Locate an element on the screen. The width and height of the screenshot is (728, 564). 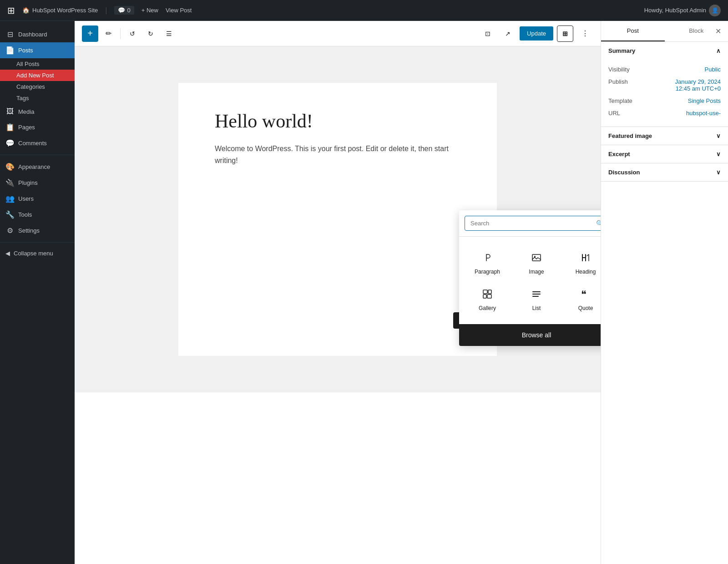
block-item-heading: Heading is located at coordinates (581, 262).